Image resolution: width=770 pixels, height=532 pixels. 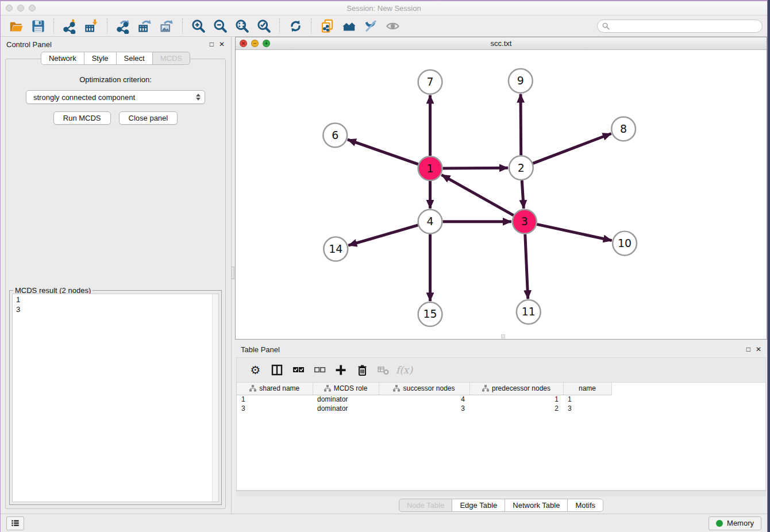 I want to click on tab-network: Network, so click(x=63, y=59).